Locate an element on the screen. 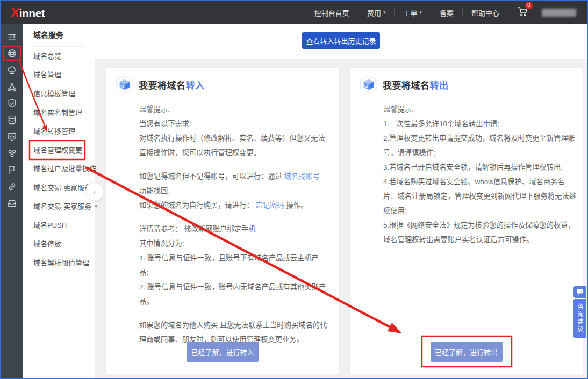 Image resolution: width=588 pixels, height=379 pixels. text-segment: 1.一次性最多允许10个域名转出申请; is located at coordinates (441, 123).